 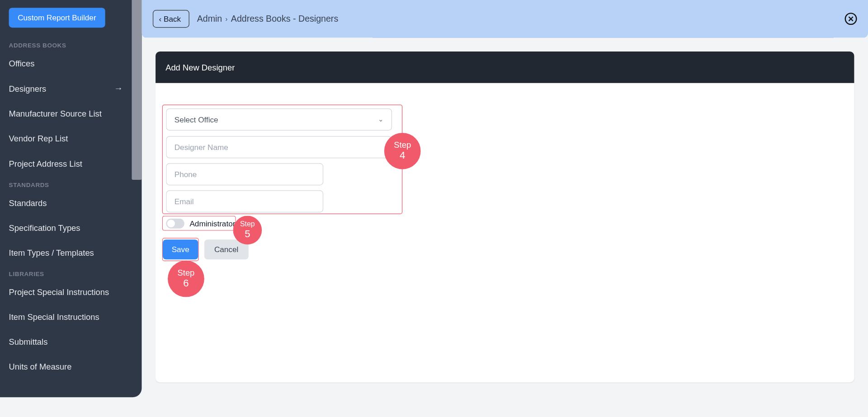 I want to click on chevron-down-icon: ⌄, so click(x=381, y=119).